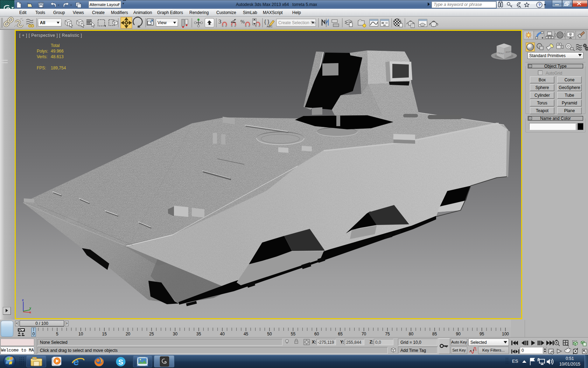 Image resolution: width=588 pixels, height=368 pixels. I want to click on svg-text: 40, so click(223, 334).